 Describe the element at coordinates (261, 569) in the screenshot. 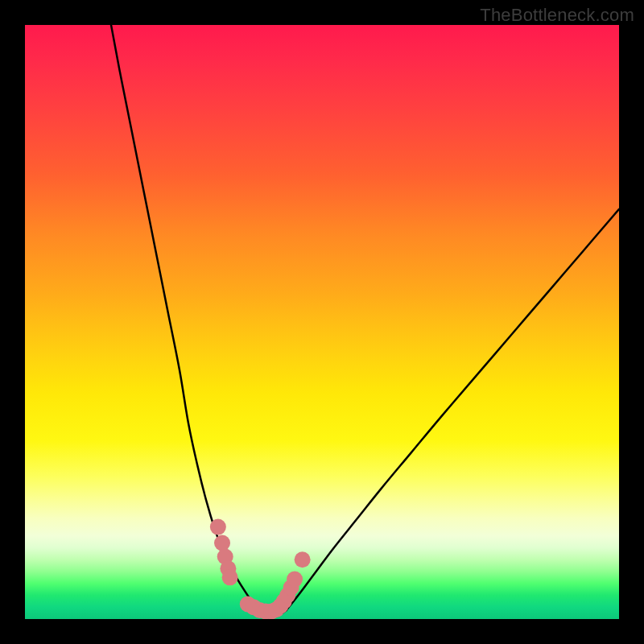

I see `data-markers` at that location.